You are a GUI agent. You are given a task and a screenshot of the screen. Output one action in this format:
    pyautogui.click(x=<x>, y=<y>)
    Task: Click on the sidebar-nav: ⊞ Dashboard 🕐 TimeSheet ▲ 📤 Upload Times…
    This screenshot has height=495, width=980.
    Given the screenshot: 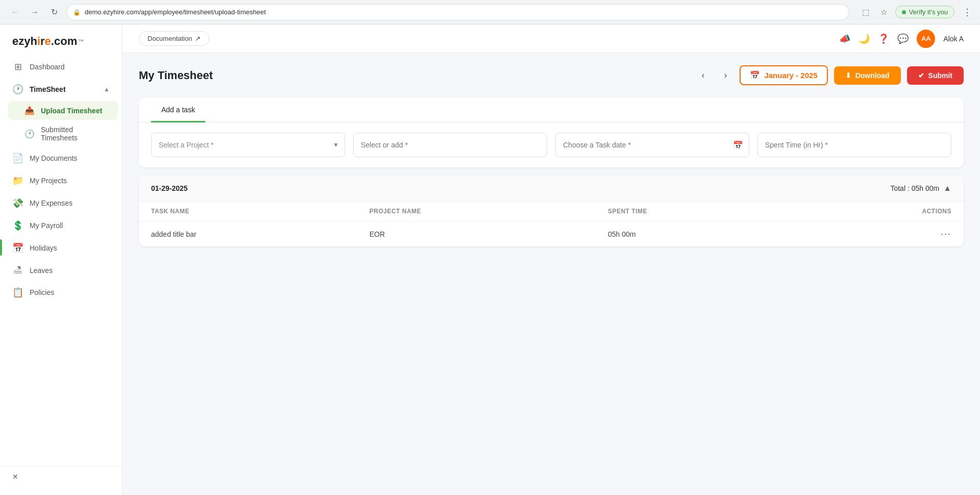 What is the action you would take?
    pyautogui.click(x=61, y=259)
    